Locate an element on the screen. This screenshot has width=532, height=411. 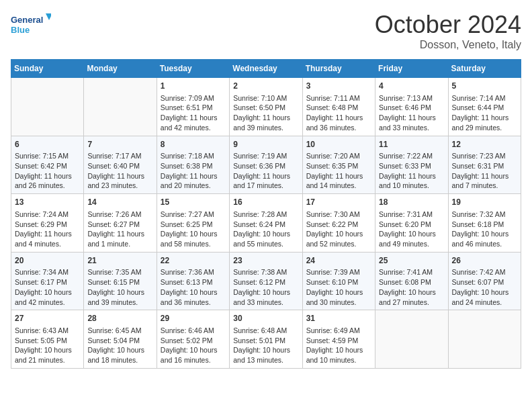
calendar-cell: 5Sunrise: 7:14 AMSunset: 6:44 PMDaylight… is located at coordinates (484, 107).